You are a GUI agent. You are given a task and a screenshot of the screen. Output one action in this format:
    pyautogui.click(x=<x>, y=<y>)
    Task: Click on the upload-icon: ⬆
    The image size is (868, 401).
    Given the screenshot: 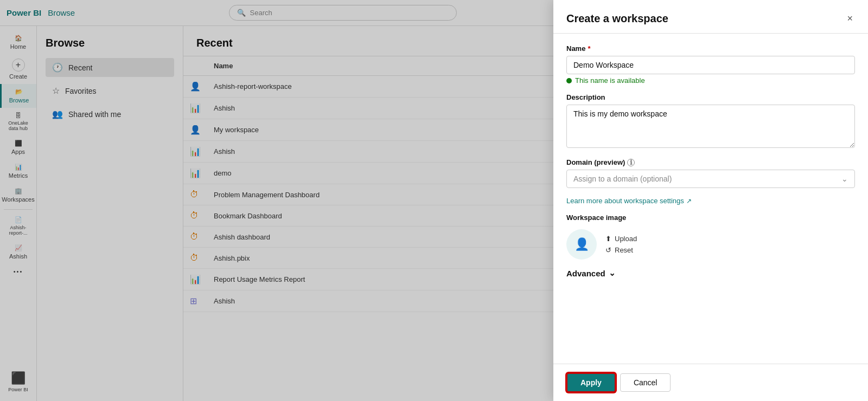 What is the action you would take?
    pyautogui.click(x=609, y=238)
    